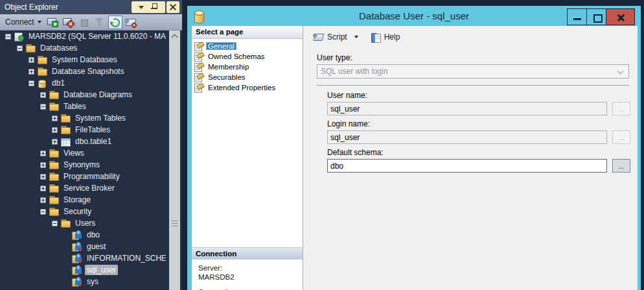 Image resolution: width=644 pixels, height=290 pixels. Describe the element at coordinates (173, 7) in the screenshot. I see `close-panel-button` at that location.